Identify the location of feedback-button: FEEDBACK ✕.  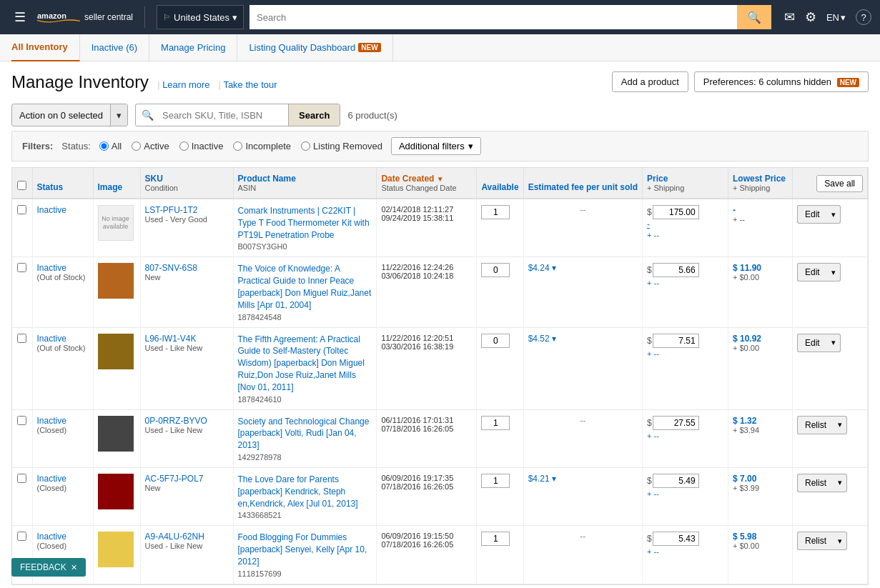
(49, 567).